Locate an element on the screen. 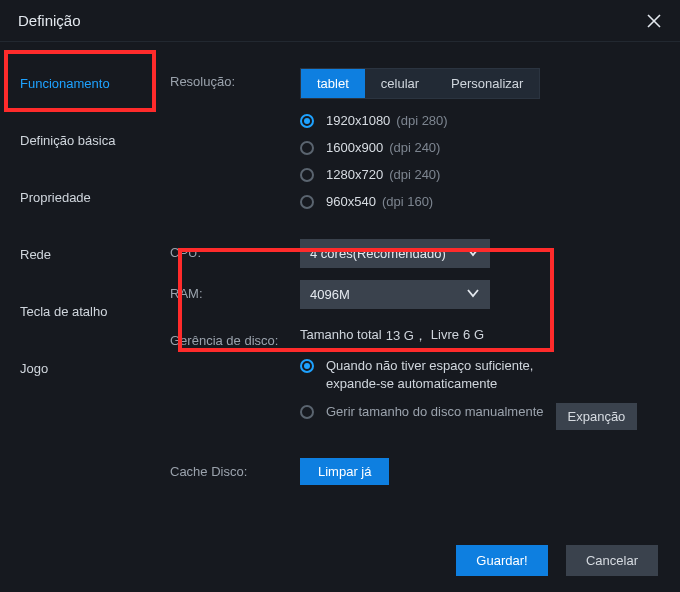  ram-select: 4096M is located at coordinates (395, 294).